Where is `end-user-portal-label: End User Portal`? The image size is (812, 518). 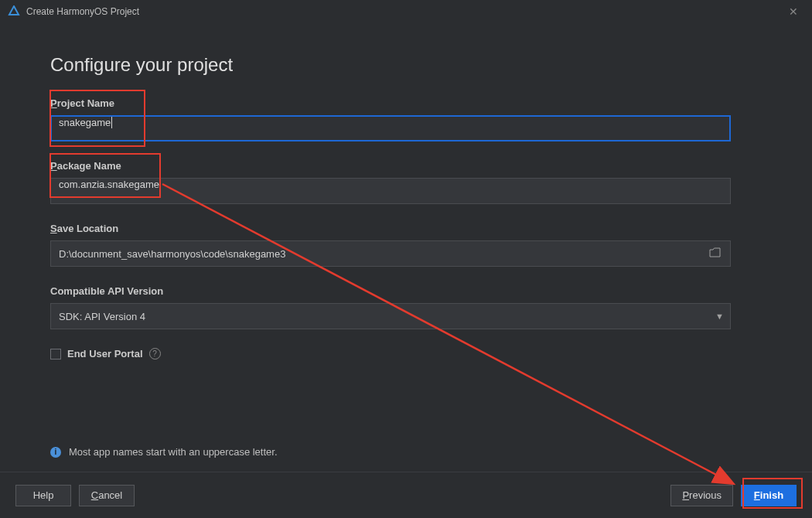 end-user-portal-label: End User Portal is located at coordinates (105, 354).